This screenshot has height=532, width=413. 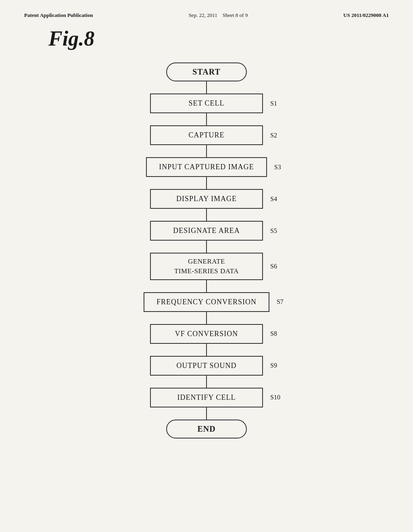 I want to click on step-s10-box: IDENTIFY CELL, so click(x=206, y=397).